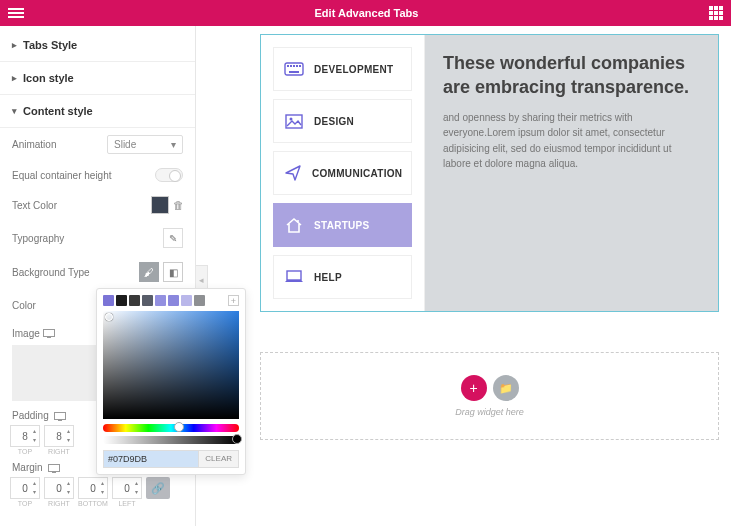  Describe the element at coordinates (218, 459) in the screenshot. I see `clear-button: CLEAR` at that location.